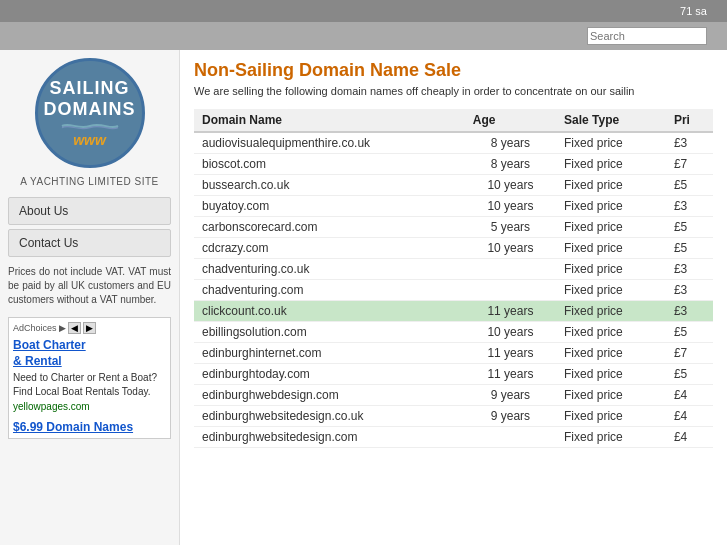 The image size is (727, 545). Describe the element at coordinates (330, 120) in the screenshot. I see `col-domain: Domain Name` at that location.